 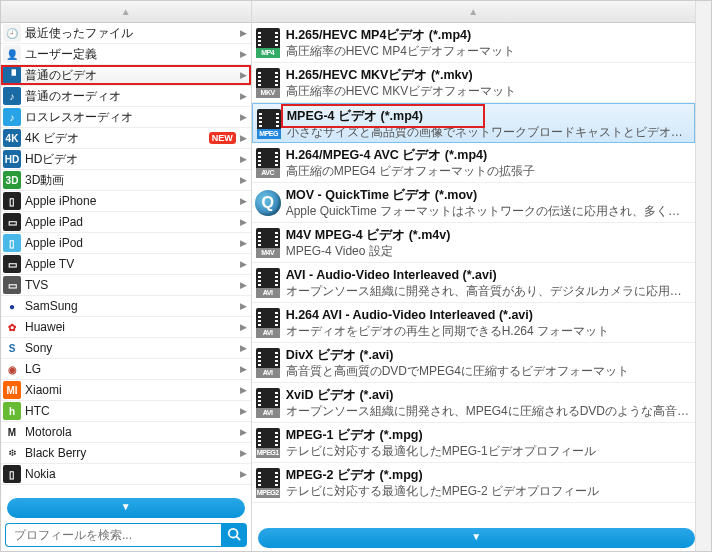 I want to click on category-icon: ♪, so click(x=12, y=117).